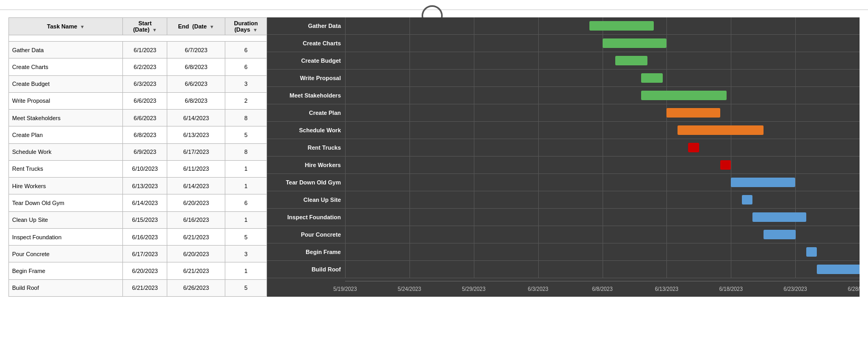 The image size is (868, 351). Describe the element at coordinates (196, 84) in the screenshot. I see `task-end: 6/6/2023` at that location.